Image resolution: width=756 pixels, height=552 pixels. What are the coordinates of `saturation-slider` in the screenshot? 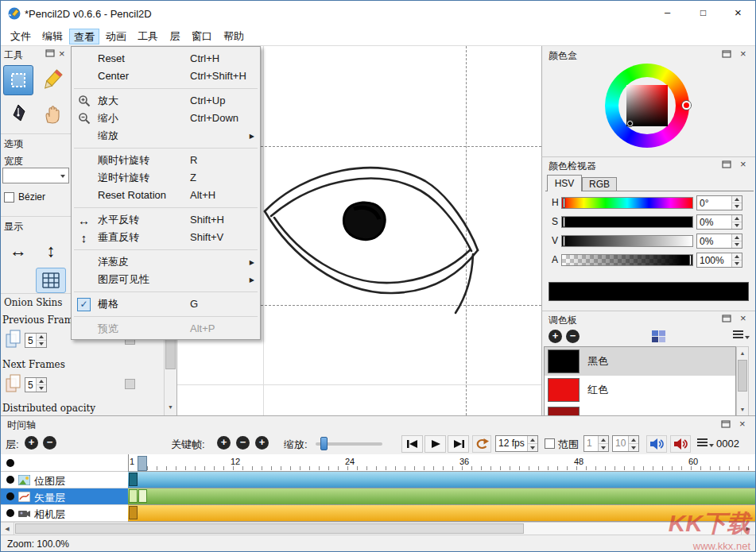 It's located at (627, 222).